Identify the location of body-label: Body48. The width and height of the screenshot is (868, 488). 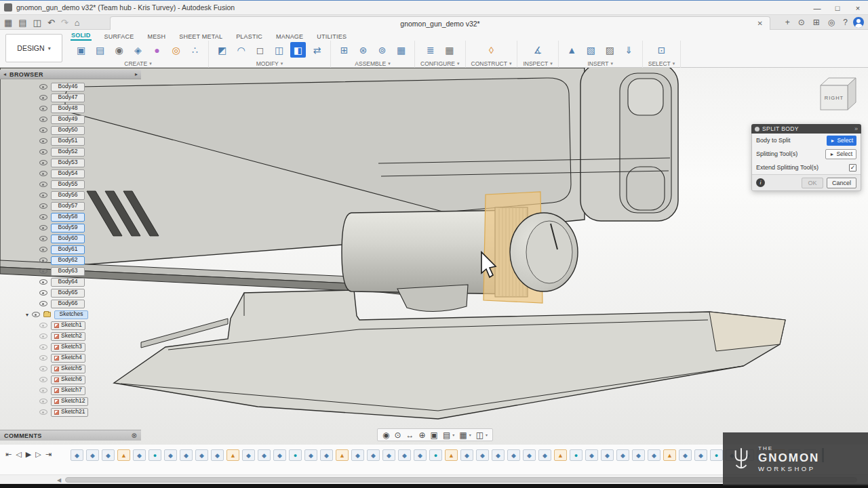
(68, 108).